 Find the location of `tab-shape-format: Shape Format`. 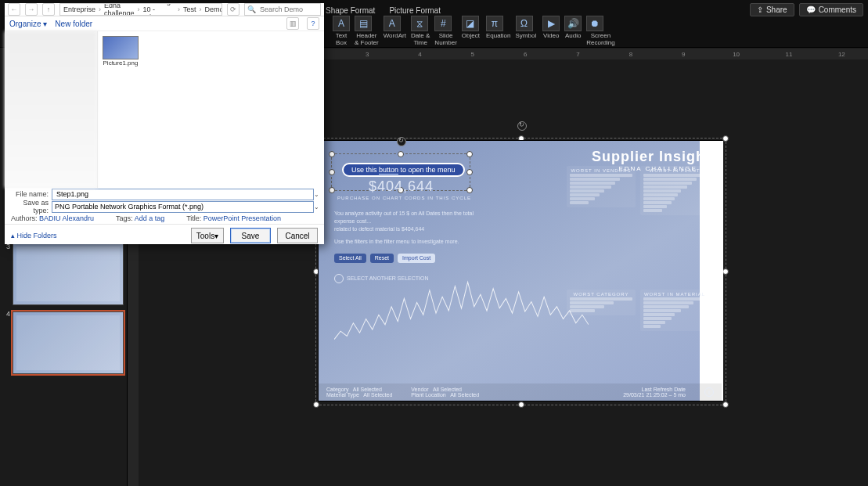

tab-shape-format: Shape Format is located at coordinates (351, 11).